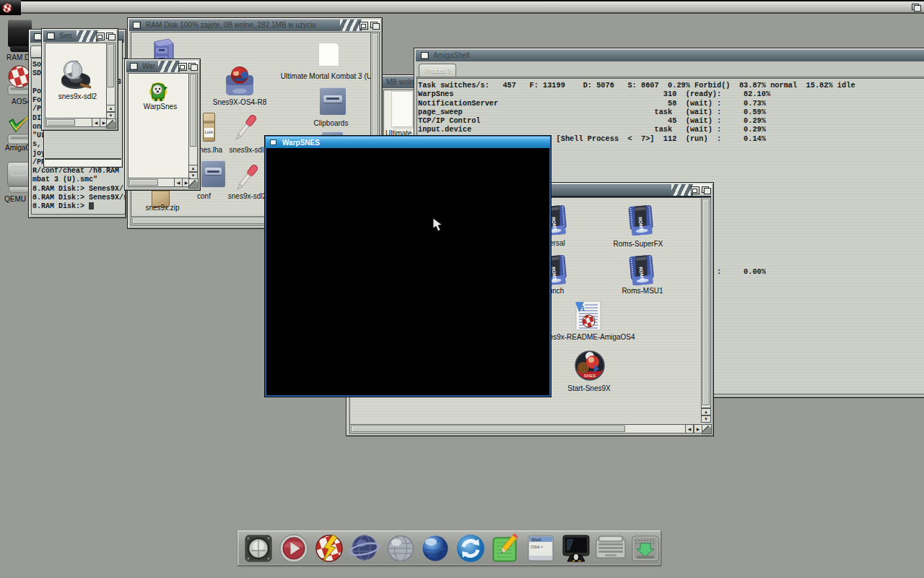 The image size is (924, 578). Describe the element at coordinates (590, 376) in the screenshot. I see `svg-text: SNES` at that location.